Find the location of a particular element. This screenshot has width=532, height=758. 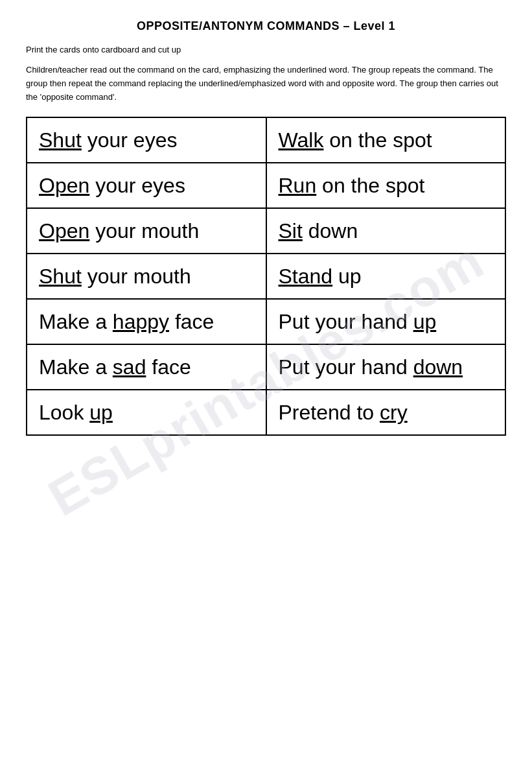

table-row: Shut your eyes Walk on the spot is located at coordinates (266, 140).